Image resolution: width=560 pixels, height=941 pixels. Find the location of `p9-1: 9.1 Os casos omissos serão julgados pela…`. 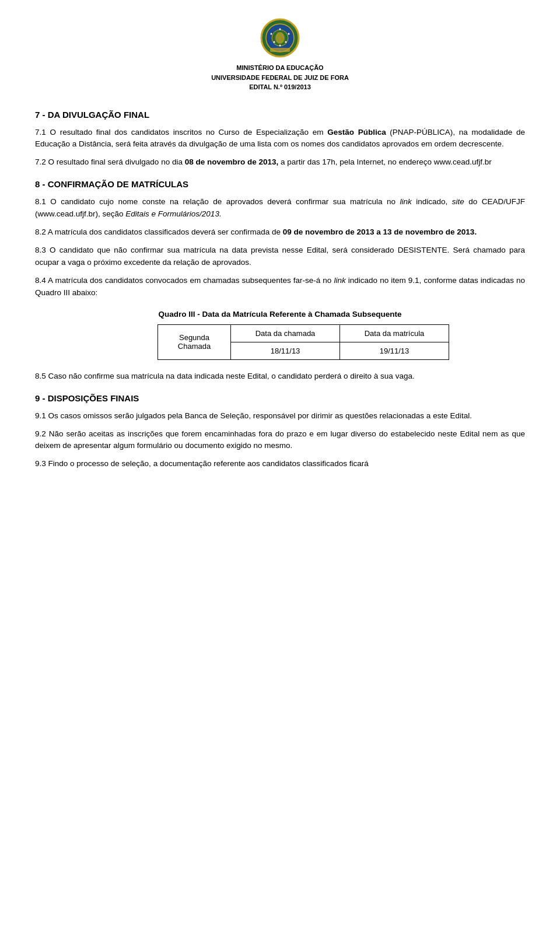

p9-1: 9.1 Os casos omissos serão julgados pela… is located at coordinates (280, 417).